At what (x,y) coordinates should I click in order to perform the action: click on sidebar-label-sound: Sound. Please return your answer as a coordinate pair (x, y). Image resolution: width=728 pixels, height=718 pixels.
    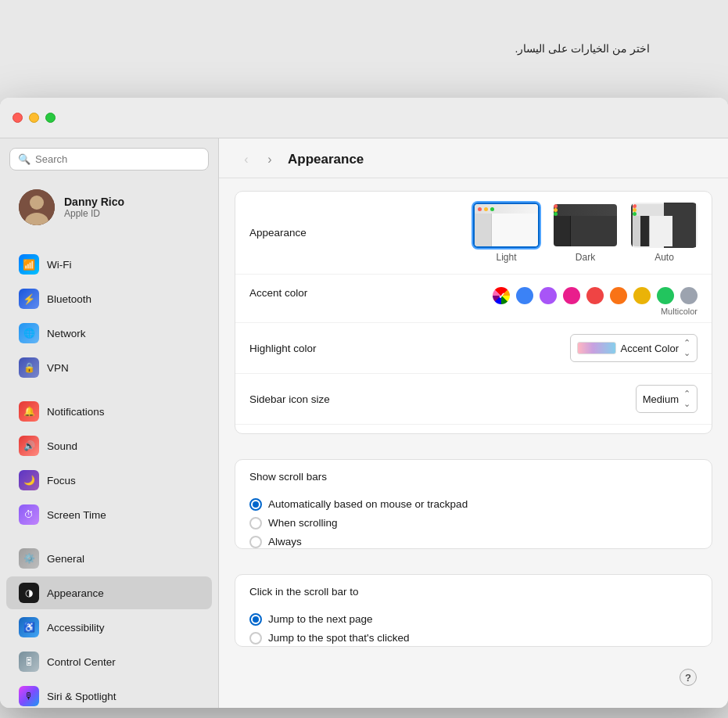
    Looking at the image, I should click on (63, 446).